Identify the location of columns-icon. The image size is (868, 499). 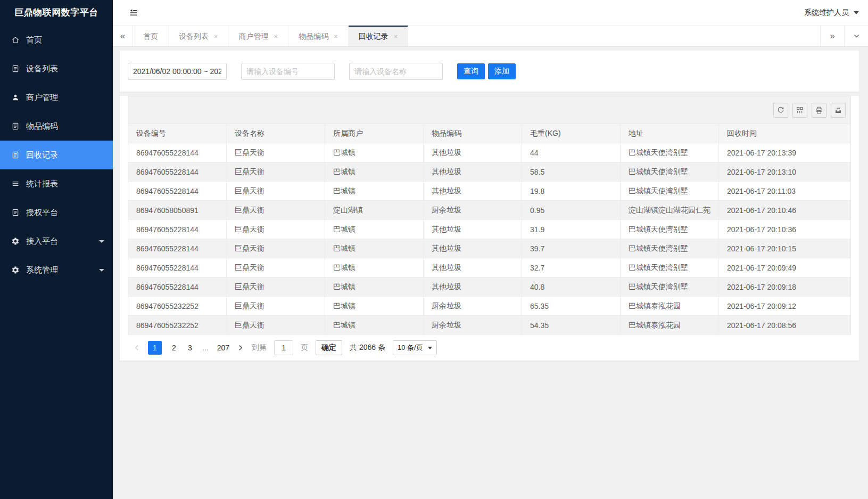
(800, 110).